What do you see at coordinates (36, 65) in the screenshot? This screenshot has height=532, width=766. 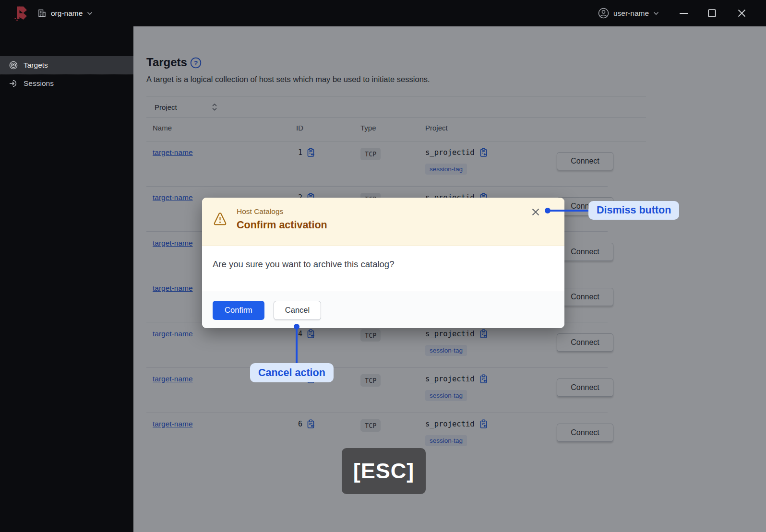 I see `sidebar-item-label: Targets` at bounding box center [36, 65].